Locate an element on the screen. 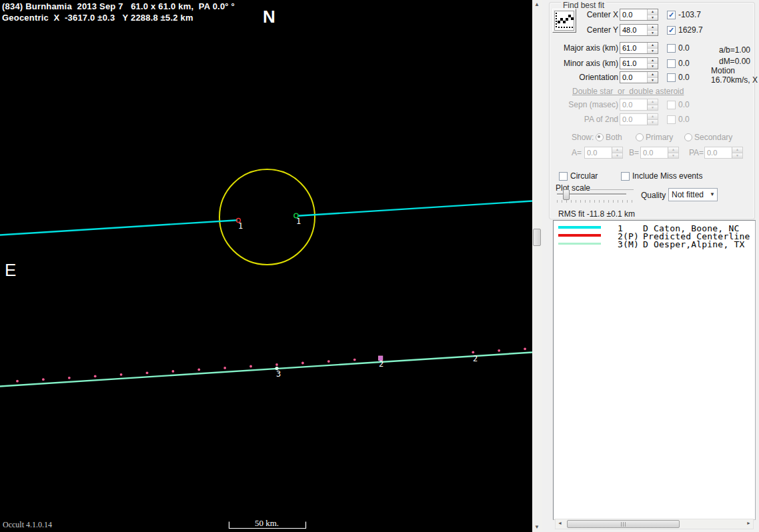  motion-label: Motion is located at coordinates (723, 71).